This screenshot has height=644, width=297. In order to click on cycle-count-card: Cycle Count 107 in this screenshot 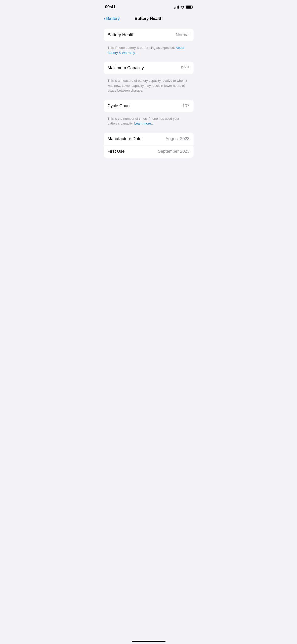, I will do `click(149, 106)`.